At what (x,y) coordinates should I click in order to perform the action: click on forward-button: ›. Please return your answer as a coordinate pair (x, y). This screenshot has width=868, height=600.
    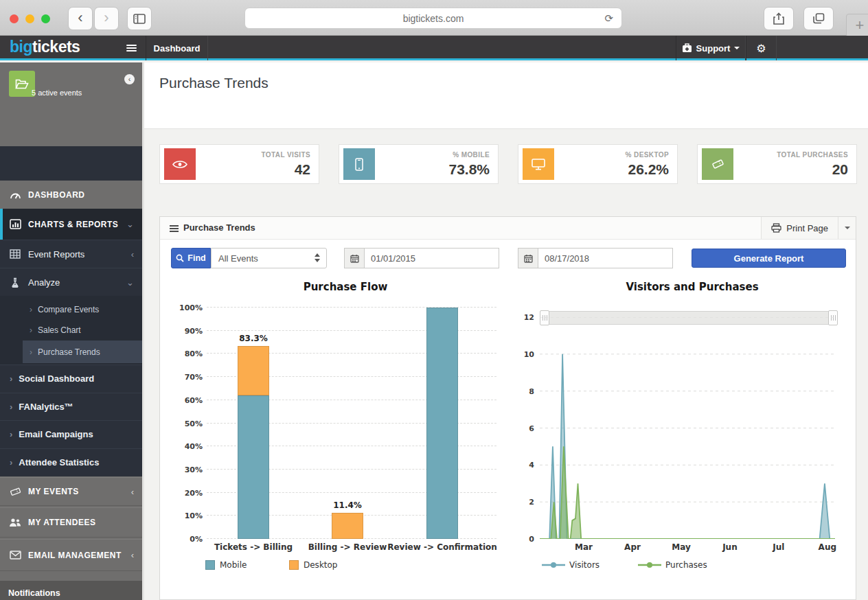
    Looking at the image, I should click on (106, 19).